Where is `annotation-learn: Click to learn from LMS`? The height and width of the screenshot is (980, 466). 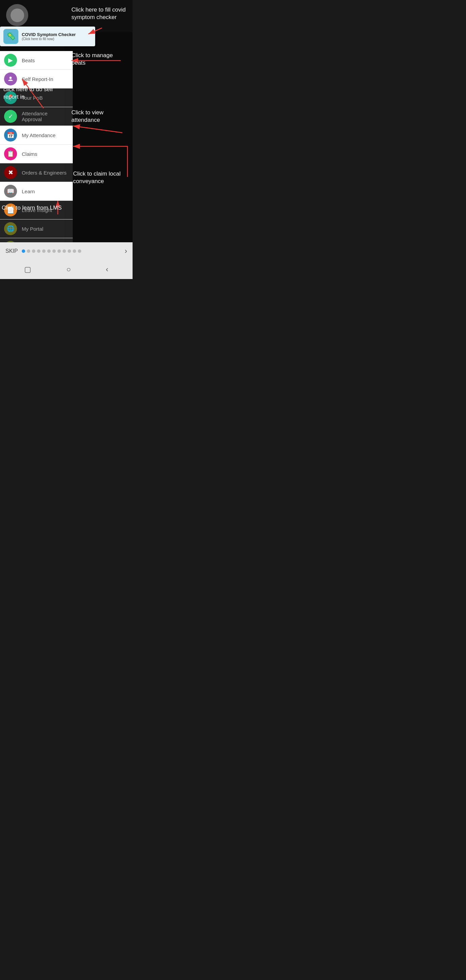 annotation-learn: Click to learn from LMS is located at coordinates (32, 208).